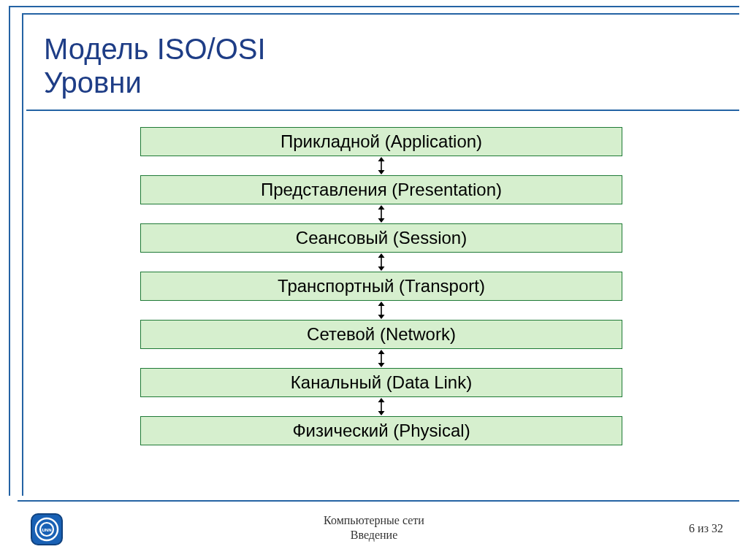 This screenshot has height=560, width=748. Describe the element at coordinates (381, 49) in the screenshot. I see `title-line-1: Модель ISO/OSI` at that location.